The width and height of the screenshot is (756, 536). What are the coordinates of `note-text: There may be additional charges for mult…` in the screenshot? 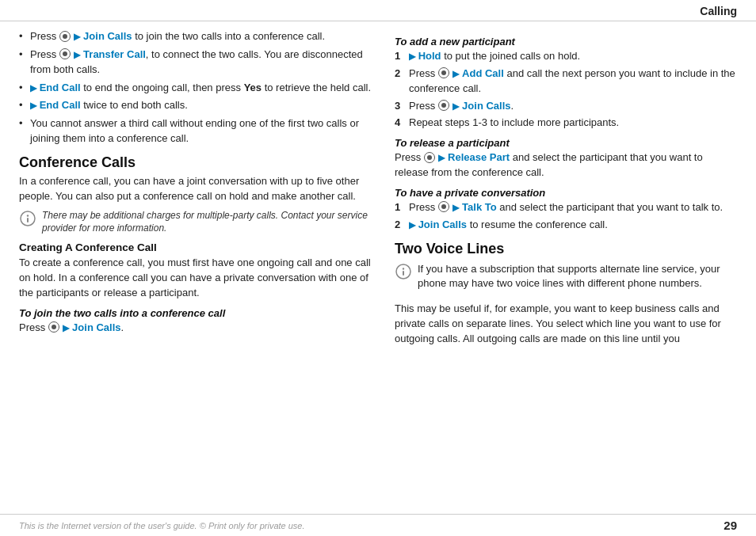 It's located at (209, 222).